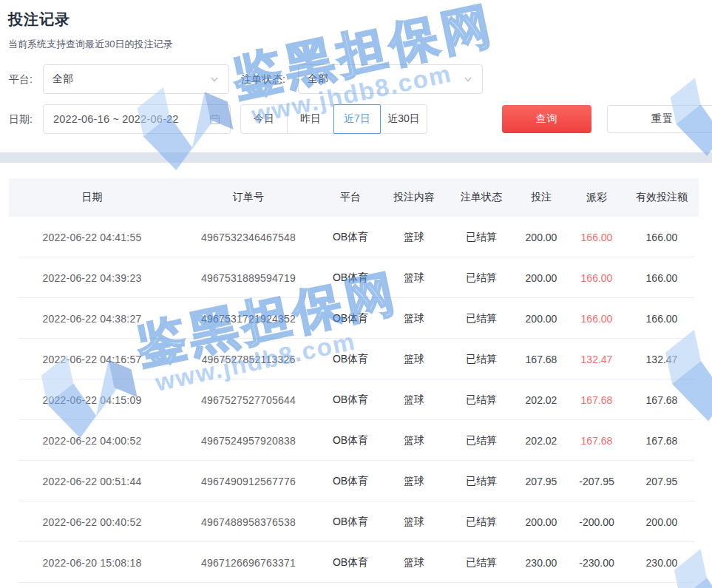  Describe the element at coordinates (264, 119) in the screenshot. I see `quick-range-button: 今日` at that location.